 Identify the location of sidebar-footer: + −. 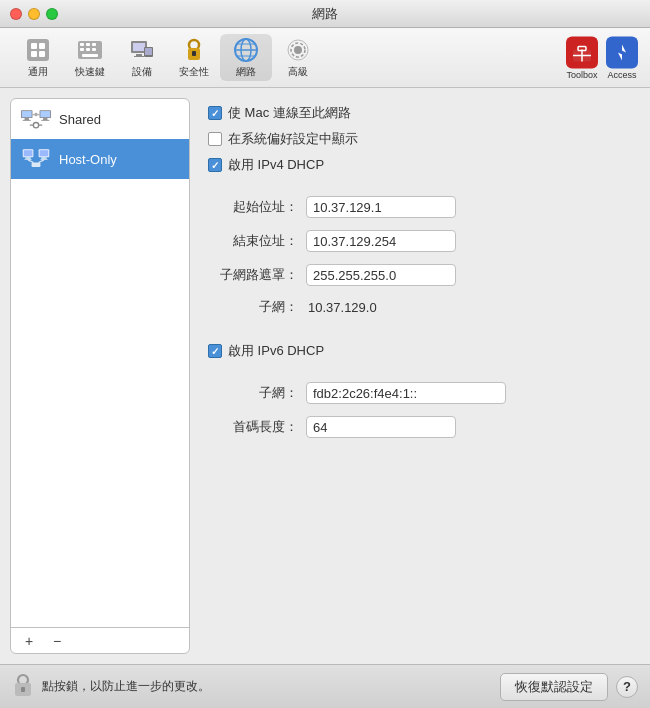
(100, 640).